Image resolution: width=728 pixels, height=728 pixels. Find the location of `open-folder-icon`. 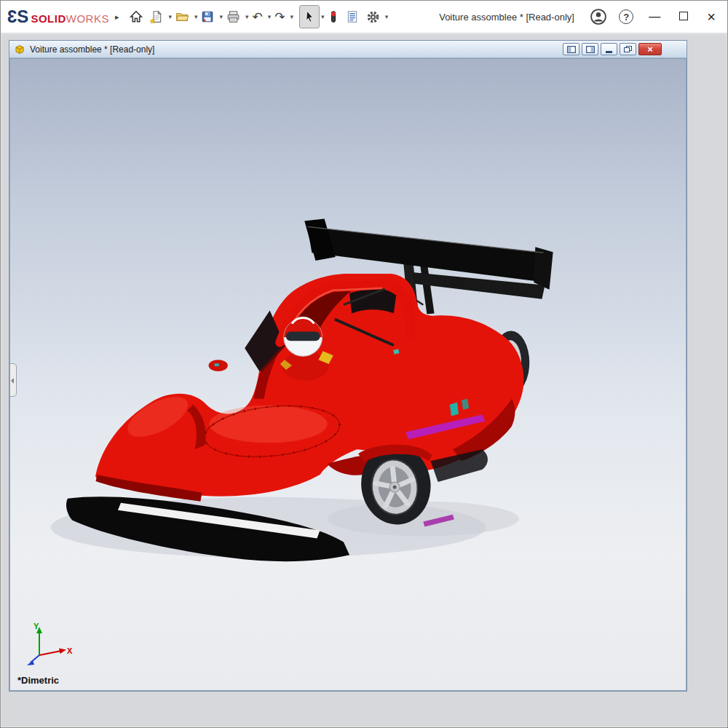

open-folder-icon is located at coordinates (182, 17).